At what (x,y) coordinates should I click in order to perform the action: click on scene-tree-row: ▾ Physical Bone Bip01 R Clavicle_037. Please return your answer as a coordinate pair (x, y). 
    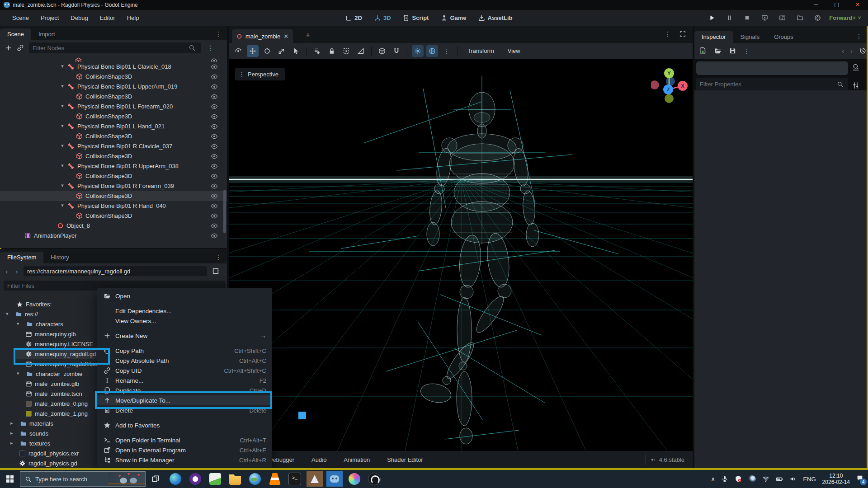
    Looking at the image, I should click on (113, 146).